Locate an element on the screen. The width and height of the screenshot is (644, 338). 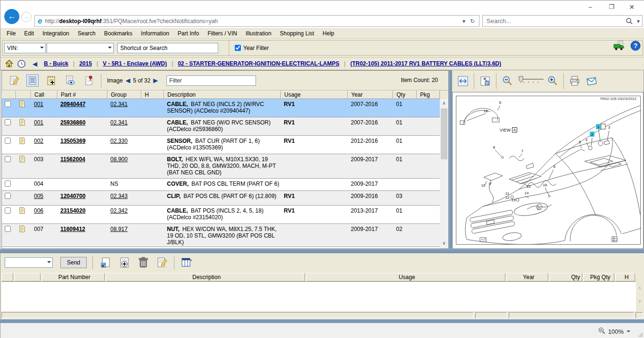
history-clock-icon is located at coordinates (22, 64).